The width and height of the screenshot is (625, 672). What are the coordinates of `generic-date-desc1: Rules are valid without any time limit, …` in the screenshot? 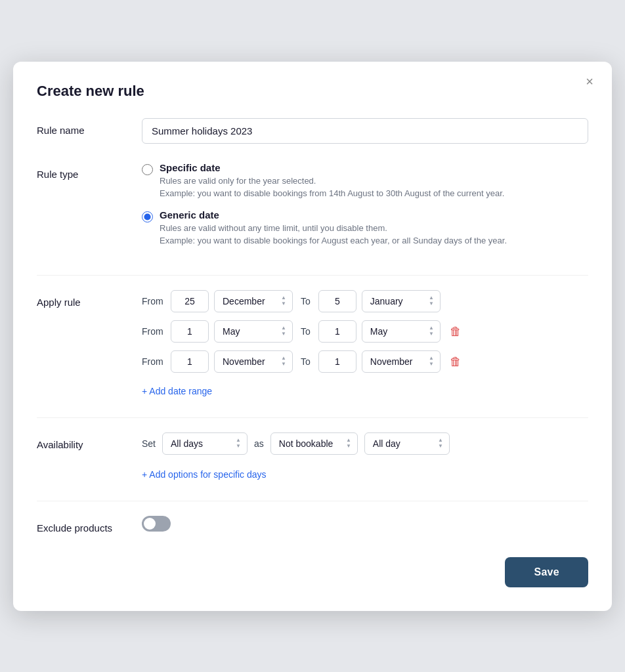 It's located at (334, 228).